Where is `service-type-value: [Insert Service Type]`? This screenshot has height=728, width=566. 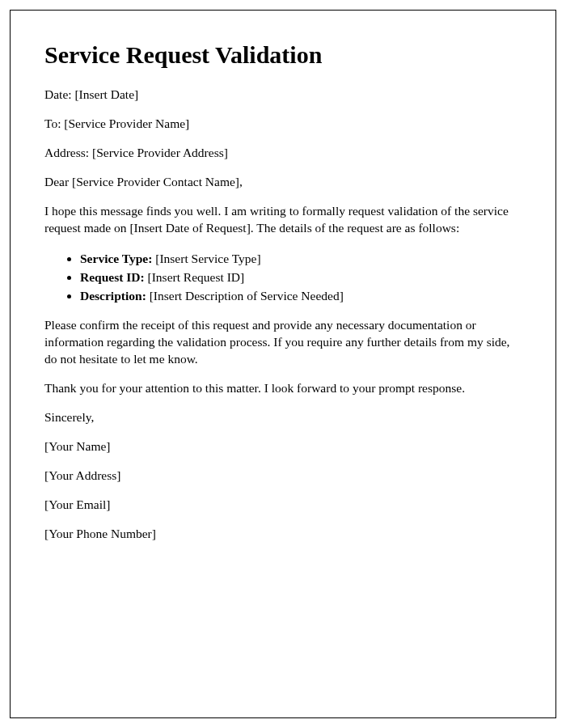
service-type-value: [Insert Service Type] is located at coordinates (208, 259).